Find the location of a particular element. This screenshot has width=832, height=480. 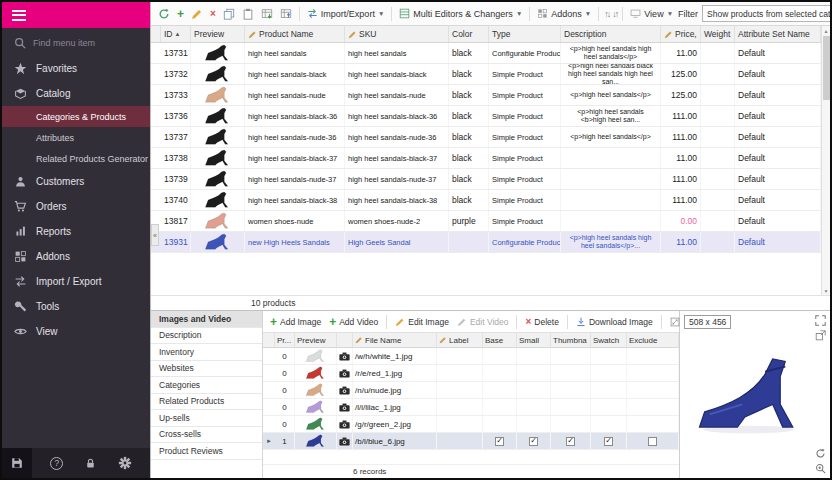

sidebar-search: Find menu item is located at coordinates (76, 42).